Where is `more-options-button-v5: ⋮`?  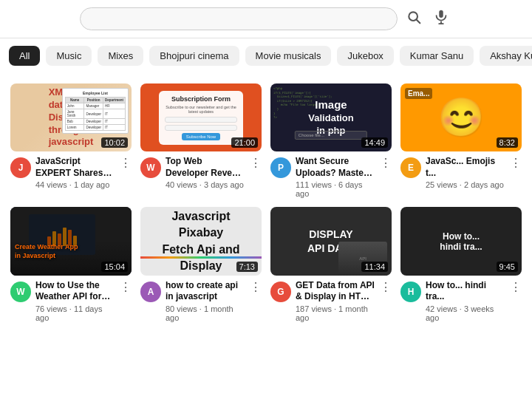 more-options-button-v5: ⋮ is located at coordinates (126, 287).